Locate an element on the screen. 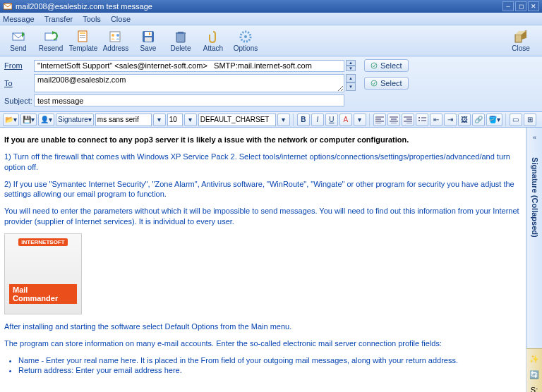  body-li1: Name - Enter your real name here. It is … is located at coordinates (270, 360).